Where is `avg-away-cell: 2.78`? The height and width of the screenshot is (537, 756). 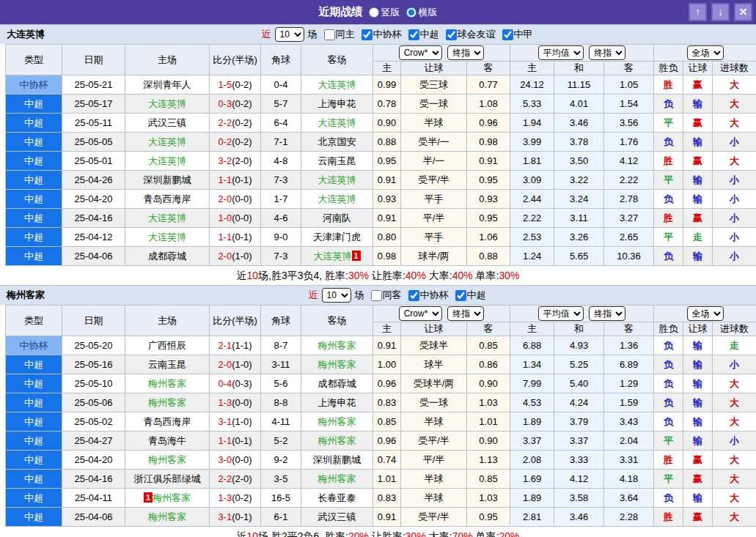
avg-away-cell: 2.78 is located at coordinates (629, 199).